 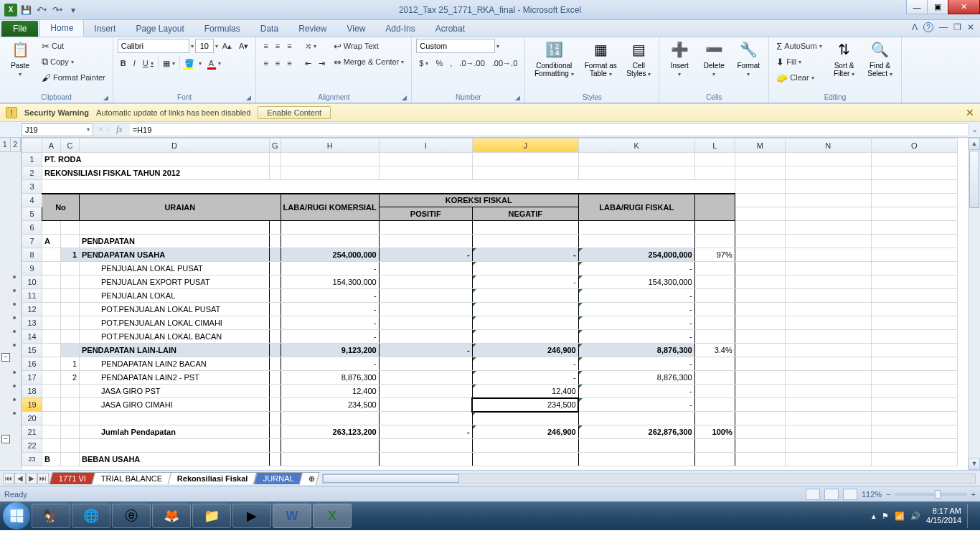 I want to click on vertical-scrollbar: ▲ ▼, so click(x=974, y=304).